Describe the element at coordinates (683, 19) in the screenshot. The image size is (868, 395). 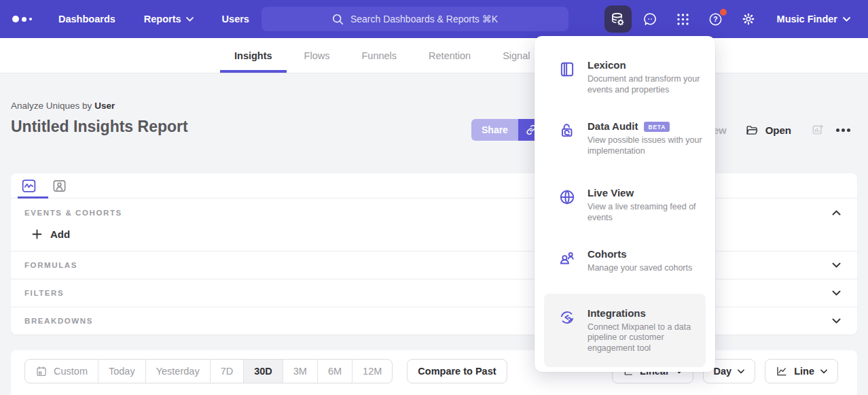
I see `apps-grid-button` at that location.